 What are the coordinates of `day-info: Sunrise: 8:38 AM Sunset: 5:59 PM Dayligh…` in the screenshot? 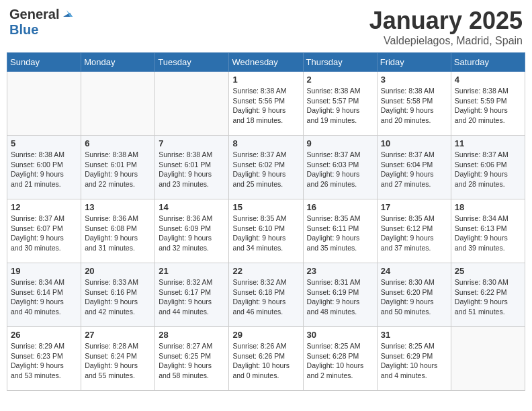 It's located at (488, 106).